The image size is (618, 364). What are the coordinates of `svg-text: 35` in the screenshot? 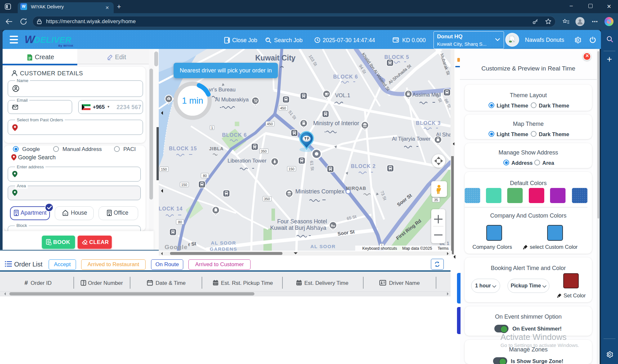 It's located at (436, 200).